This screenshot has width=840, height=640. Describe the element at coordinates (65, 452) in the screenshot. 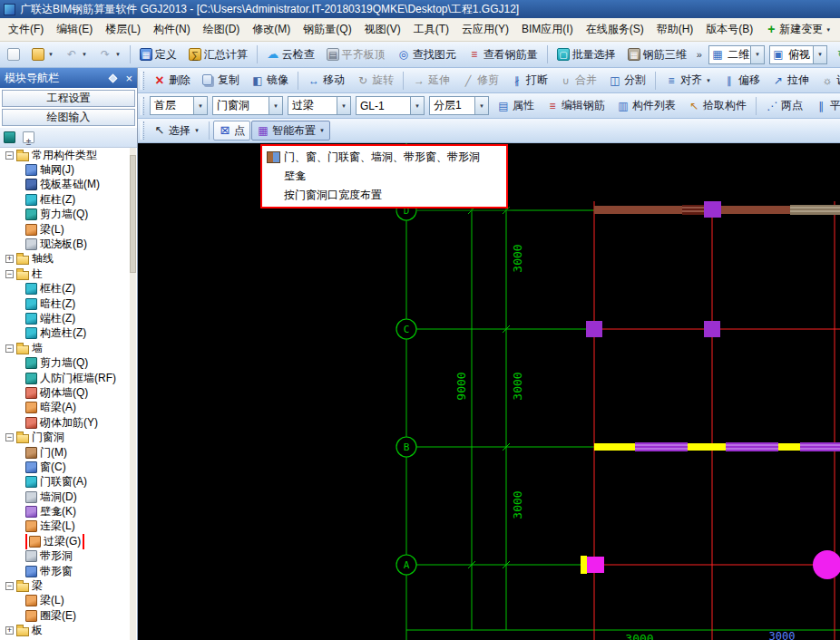

I see `tree-item-door: 门(M)` at that location.